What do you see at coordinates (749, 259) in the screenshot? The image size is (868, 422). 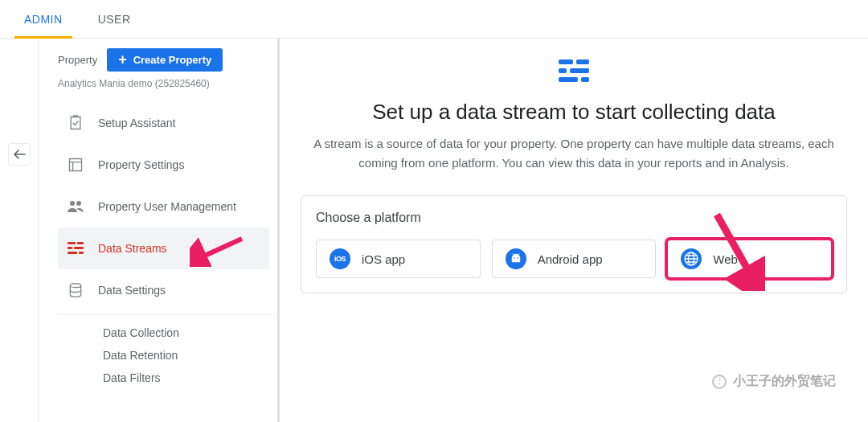 I see `platform-card-web: Web` at bounding box center [749, 259].